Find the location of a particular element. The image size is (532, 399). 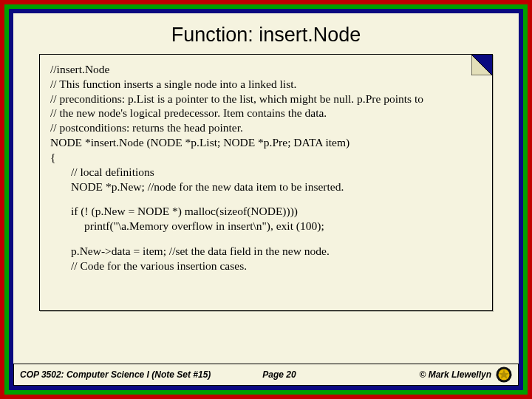

code-line: // postconditions: returns the head poin… is located at coordinates (266, 128).